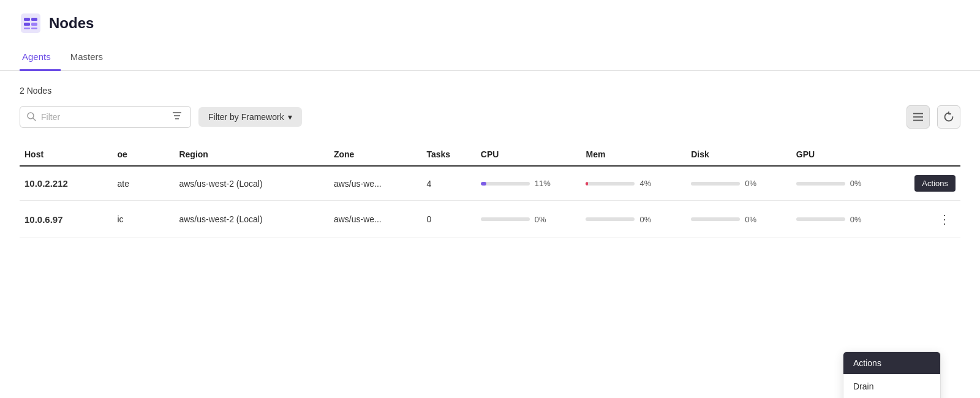  Describe the element at coordinates (66, 154) in the screenshot. I see `col-header-host: Host` at that location.